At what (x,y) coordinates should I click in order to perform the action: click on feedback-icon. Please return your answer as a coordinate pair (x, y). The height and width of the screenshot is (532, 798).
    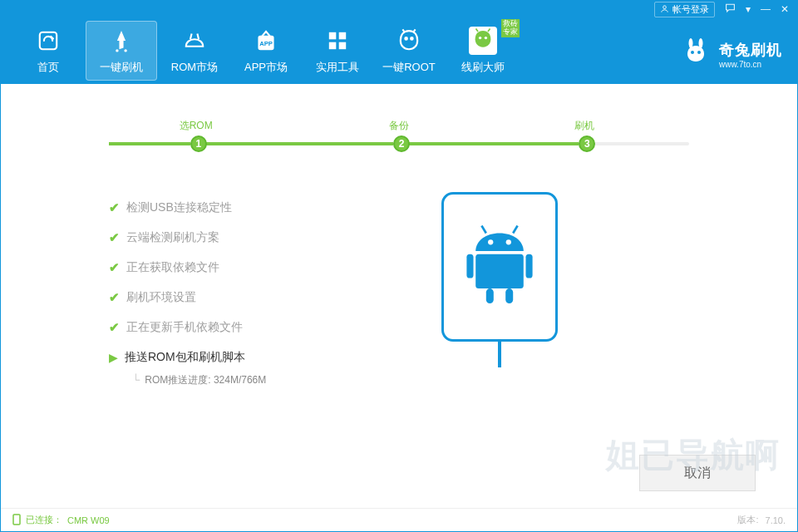
    Looking at the image, I should click on (730, 9).